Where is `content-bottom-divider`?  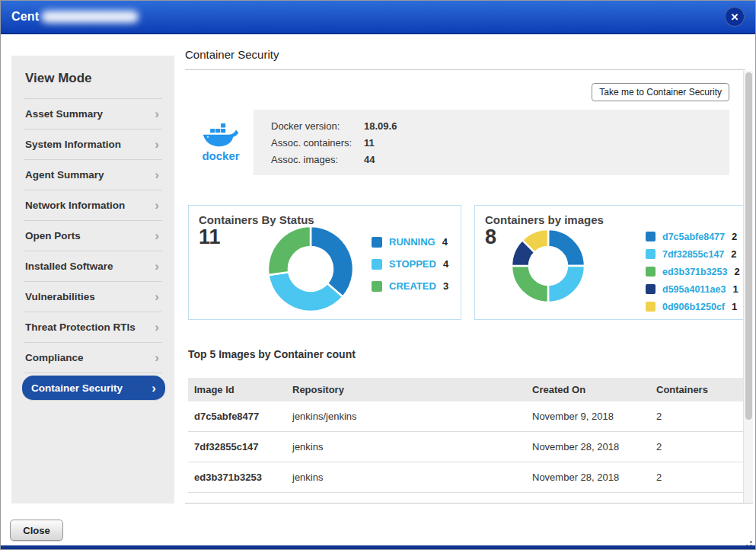 content-bottom-divider is located at coordinates (469, 503).